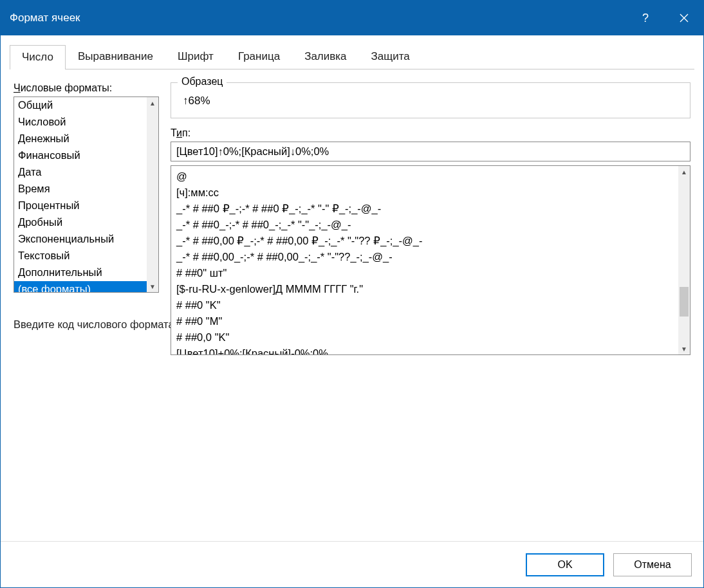 The image size is (704, 588). I want to click on tab-защита: Защита, so click(391, 57).